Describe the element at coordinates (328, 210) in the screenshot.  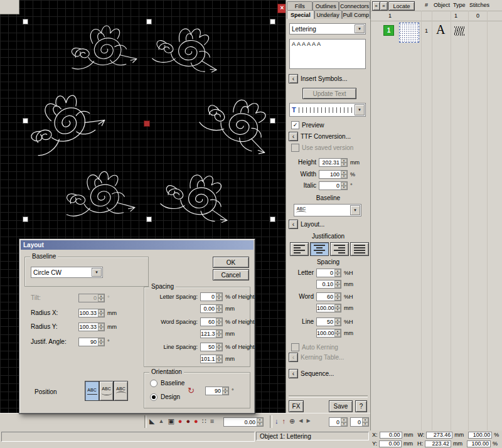
I see `baseline-select: ABC` at that location.